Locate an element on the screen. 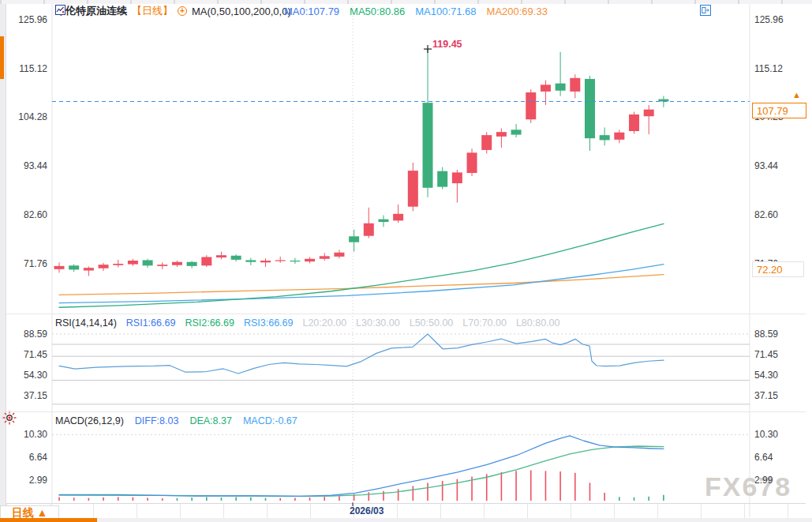 The width and height of the screenshot is (812, 522). ma-value-label: MA200:69.33 is located at coordinates (518, 11).